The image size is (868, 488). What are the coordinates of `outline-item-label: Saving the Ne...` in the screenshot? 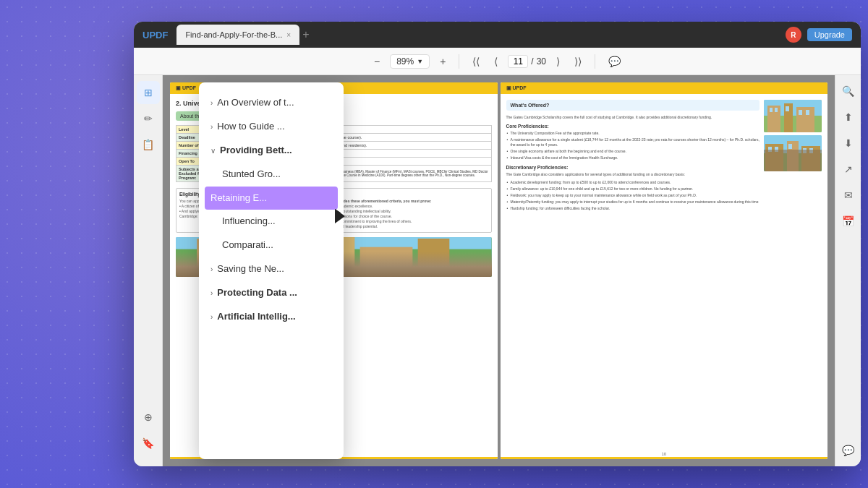 It's located at (250, 269).